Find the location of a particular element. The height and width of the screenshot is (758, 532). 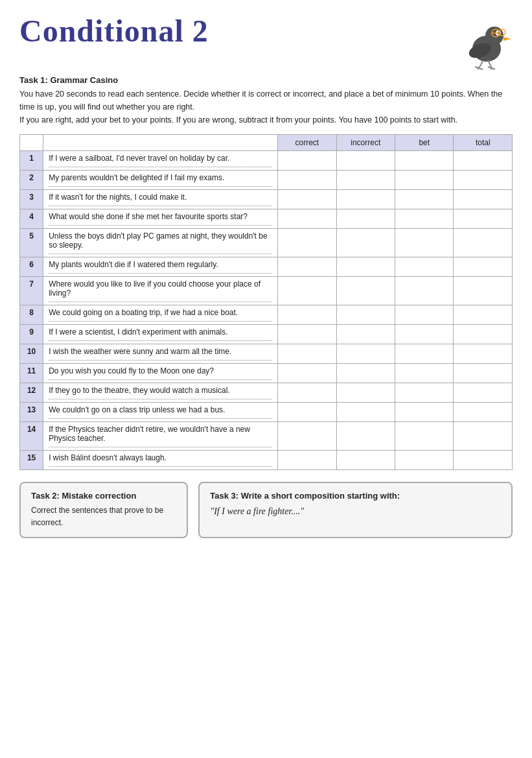

sentence-cell: If the Physics teacher didn't retire, we… is located at coordinates (161, 436).